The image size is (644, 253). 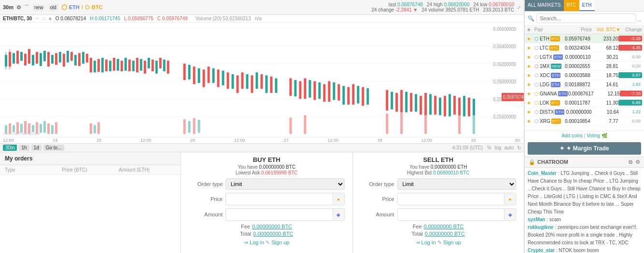 What do you see at coordinates (105, 18) in the screenshot?
I see `ohlc-high: H 0.06171745` at bounding box center [105, 18].